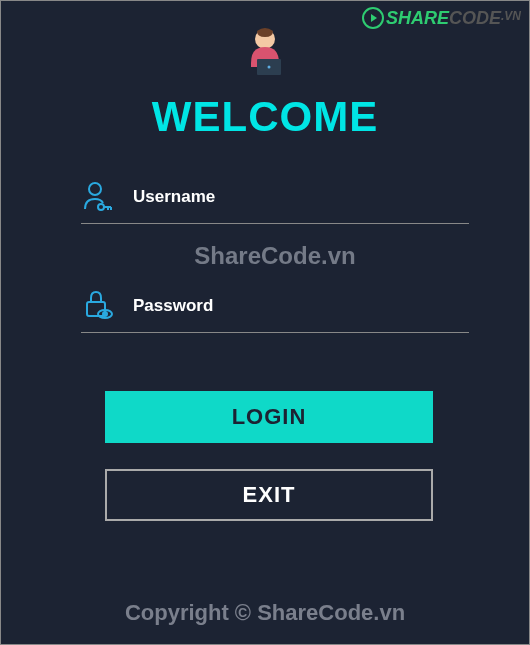 This screenshot has height=645, width=530. I want to click on password-input, so click(293, 306).